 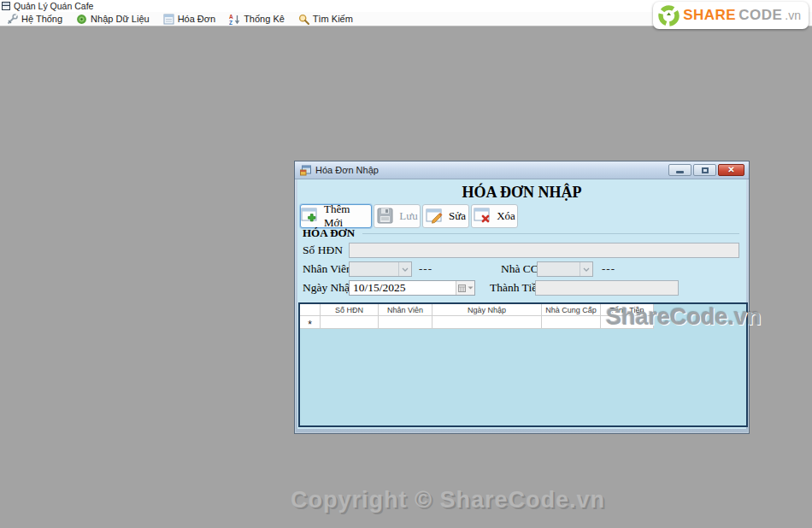 I want to click on sharecode-logo: SHARECODE.vn, so click(x=731, y=15).